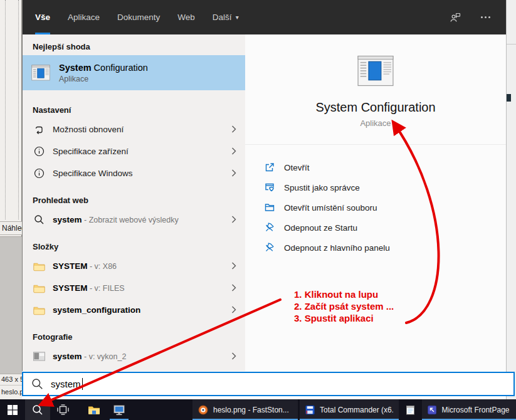 The image size is (516, 420). Describe the element at coordinates (375, 123) in the screenshot. I see `detail-subtitle: Aplikace` at that location.